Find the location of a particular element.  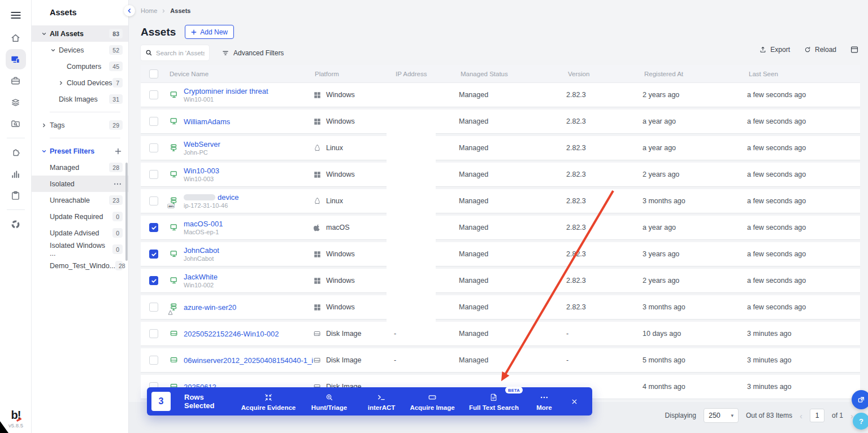

table-row: 06winserver2012_20250408154040-1_in Disk… is located at coordinates (501, 360).